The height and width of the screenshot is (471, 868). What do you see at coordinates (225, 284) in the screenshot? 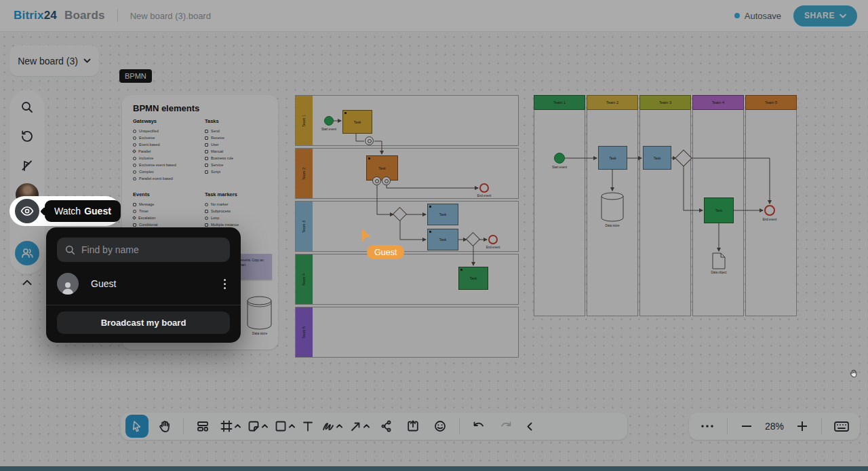
I see `guest-menu-button` at bounding box center [225, 284].